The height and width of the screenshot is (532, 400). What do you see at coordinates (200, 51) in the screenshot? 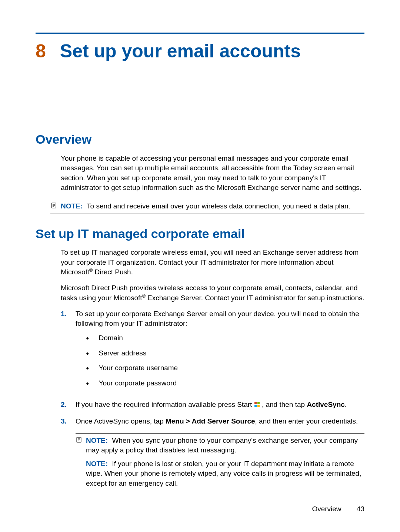
I see `chapter-heading: 8 Set up your email accounts` at bounding box center [200, 51].